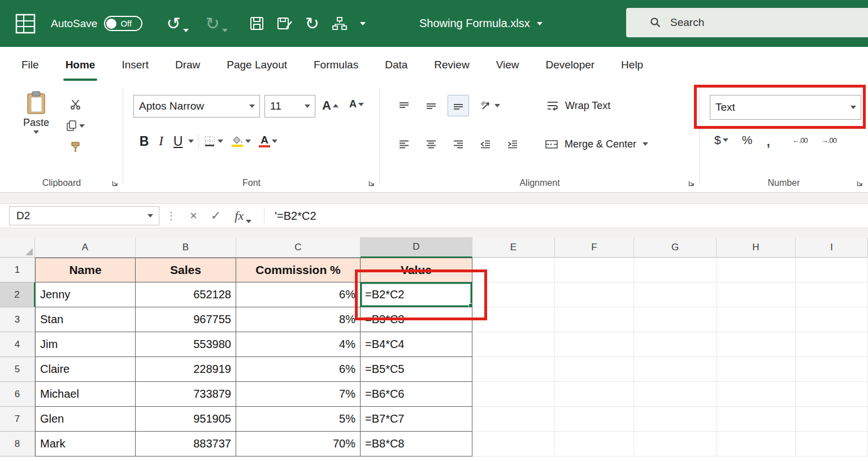 Image resolution: width=868 pixels, height=461 pixels. What do you see at coordinates (295, 216) in the screenshot?
I see `formula-input: '=B2*C2` at bounding box center [295, 216].